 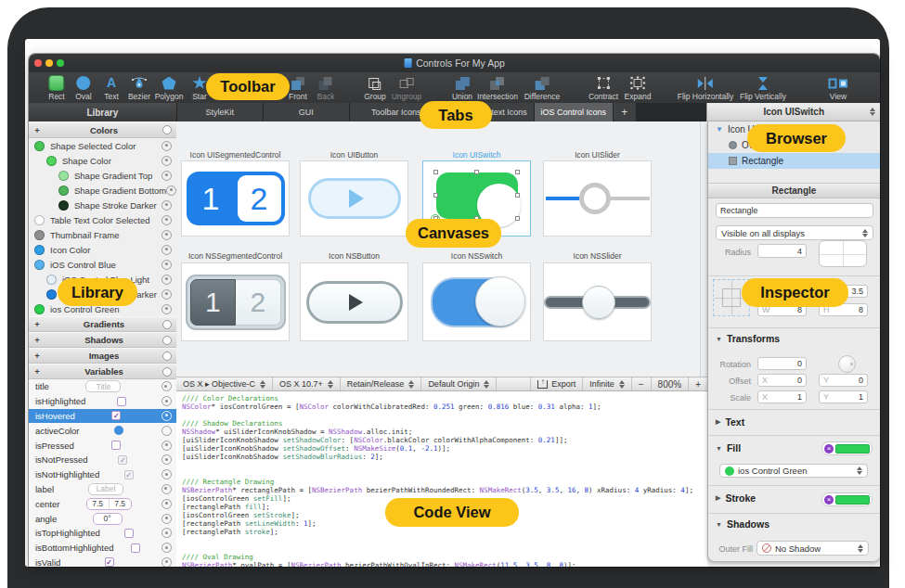 What do you see at coordinates (102, 264) in the screenshot?
I see `library-color-ios-control-blue: iOS Control Blue` at bounding box center [102, 264].